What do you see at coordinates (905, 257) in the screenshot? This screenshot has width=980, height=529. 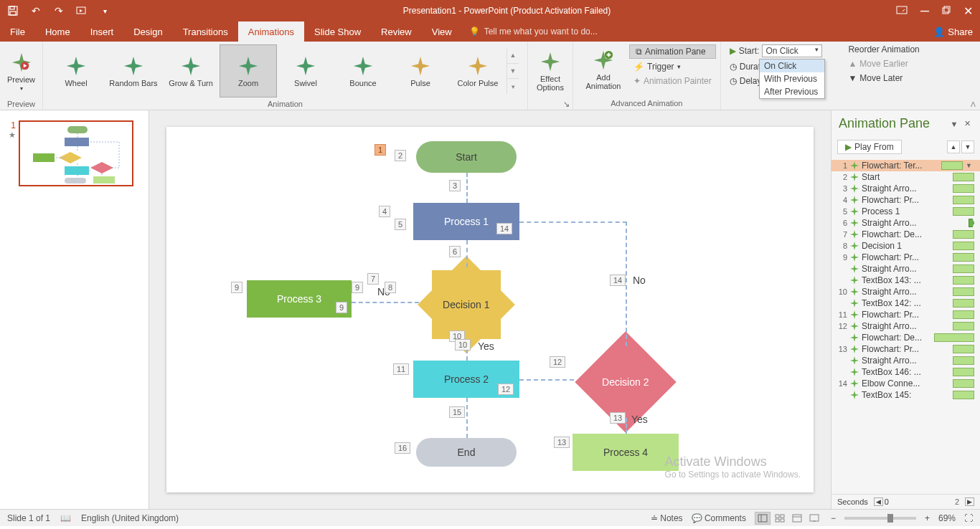 I see `anim-list-item-8: 9 Flowchart: Pr...` at bounding box center [905, 257].